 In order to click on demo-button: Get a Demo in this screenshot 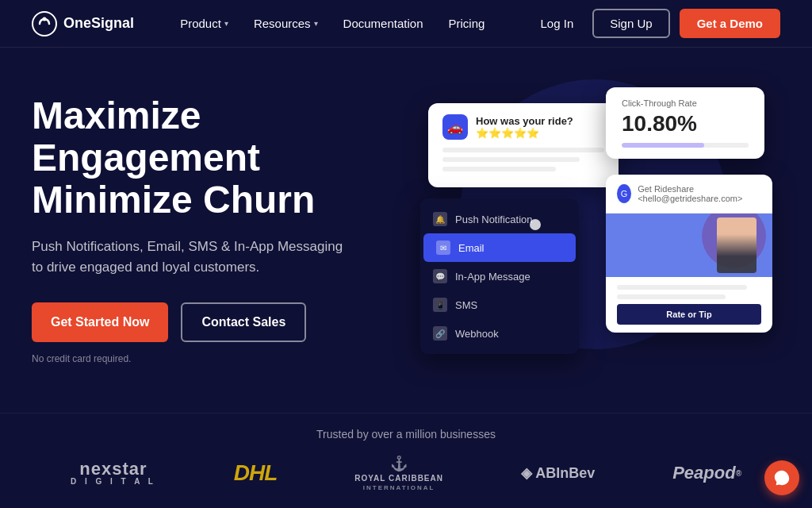, I will do `click(730, 24)`.